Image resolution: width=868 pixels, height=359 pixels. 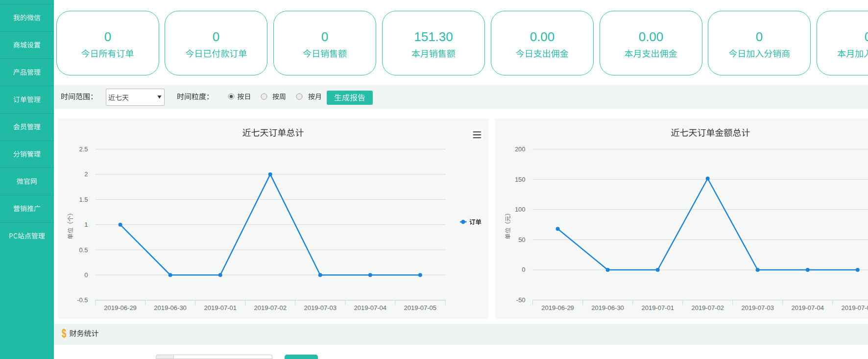 I want to click on svg-text: 100, so click(x=520, y=210).